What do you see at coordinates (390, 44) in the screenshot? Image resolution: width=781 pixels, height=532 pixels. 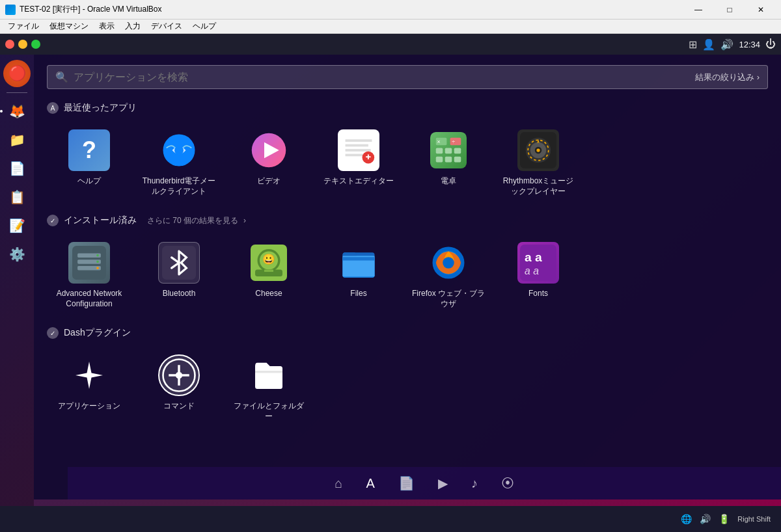 I see `vm-topbar: ⊞ 👤 🔊 12:34 ⏻` at bounding box center [390, 44].